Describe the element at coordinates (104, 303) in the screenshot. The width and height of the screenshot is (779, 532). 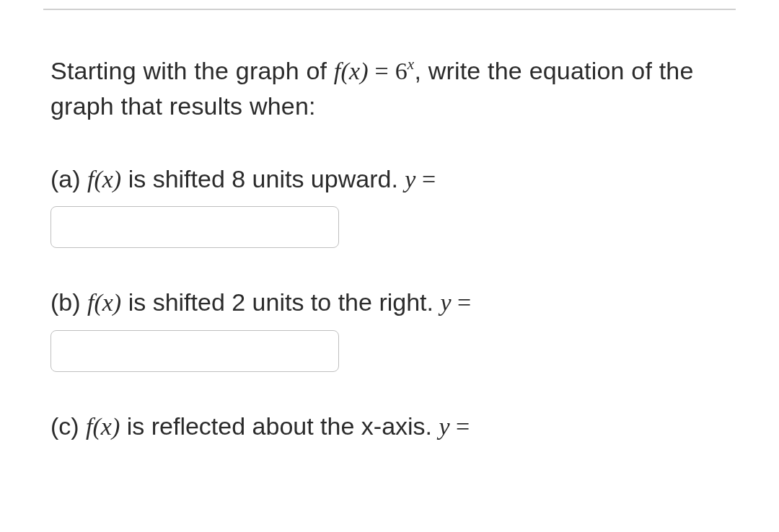
I see `part-b-func: f(x)` at that location.